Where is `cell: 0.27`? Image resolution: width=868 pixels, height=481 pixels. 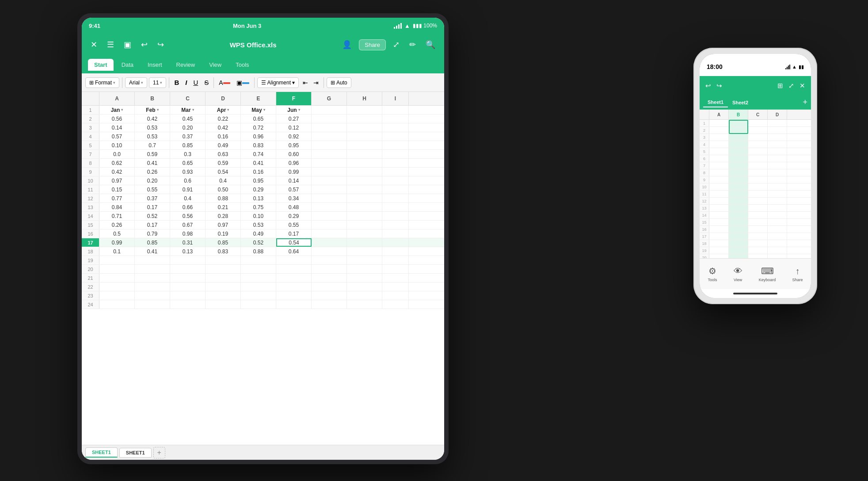
cell: 0.27 is located at coordinates (294, 118).